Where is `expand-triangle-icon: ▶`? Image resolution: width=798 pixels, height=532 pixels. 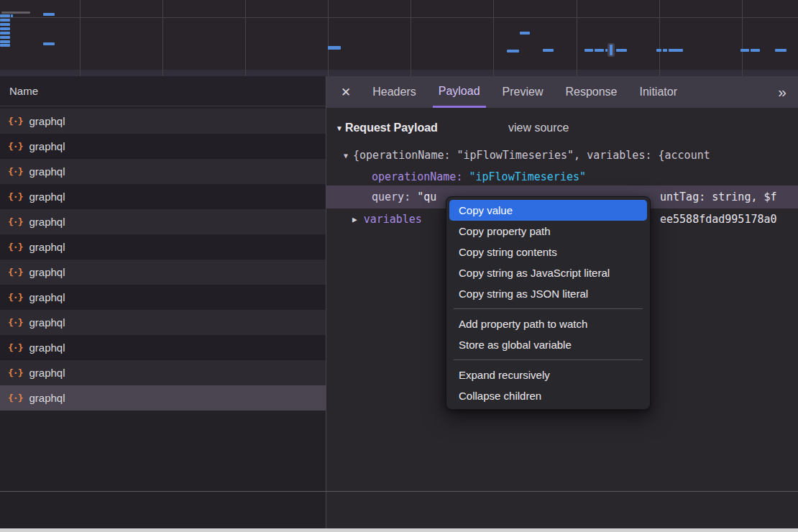
expand-triangle-icon: ▶ is located at coordinates (355, 220).